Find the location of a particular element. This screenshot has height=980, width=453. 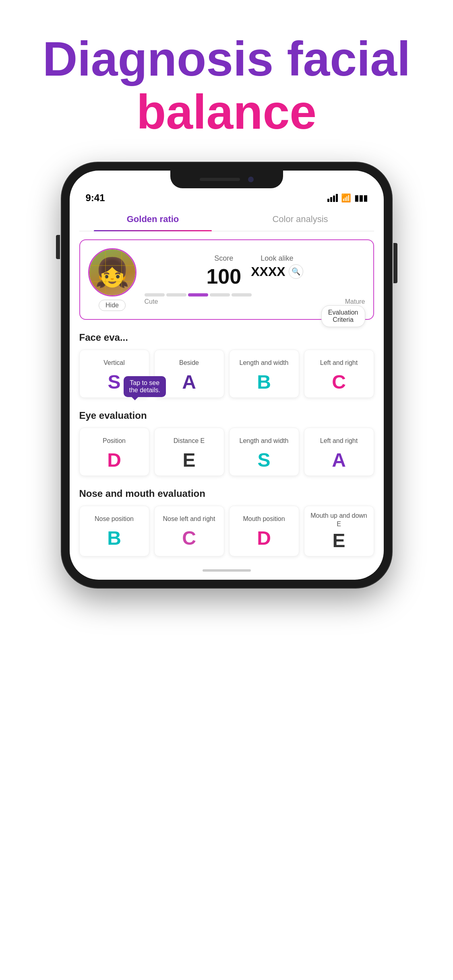

nose-mouth-eval-label-mouth-up-down: Mouth up and down E is located at coordinates (339, 520).